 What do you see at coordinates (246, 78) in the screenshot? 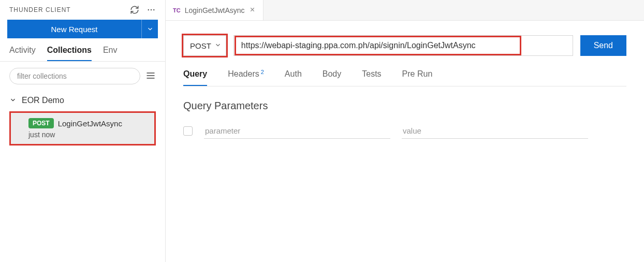
I see `req-tab-headers: Headers 2` at bounding box center [246, 78].